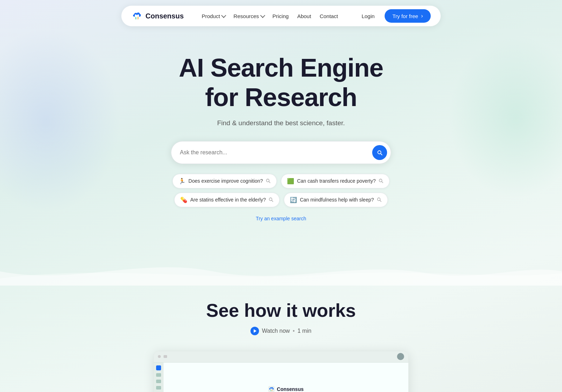 Image resolution: width=562 pixels, height=392 pixels. Describe the element at coordinates (422, 16) in the screenshot. I see `arrow-right-icon: ›` at that location.